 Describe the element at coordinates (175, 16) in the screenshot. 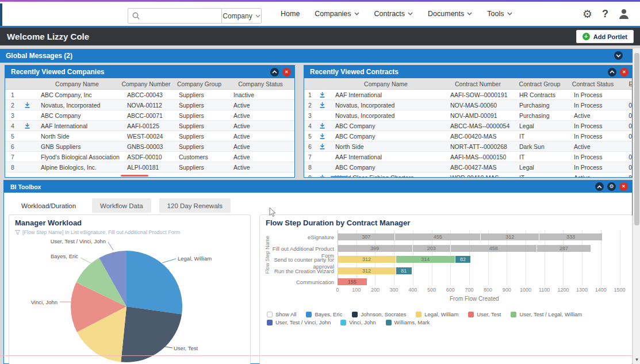

I see `search-box` at that location.